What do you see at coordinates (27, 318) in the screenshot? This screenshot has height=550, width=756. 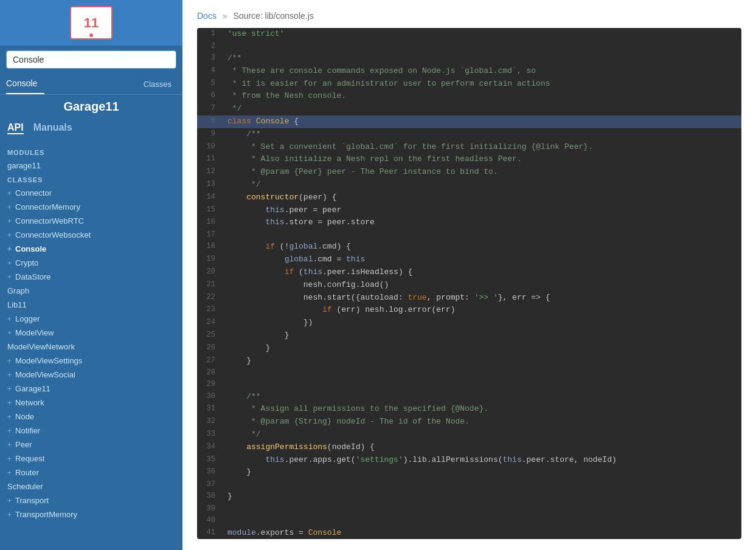 I see `sidebar-item-label: Logger` at bounding box center [27, 318].